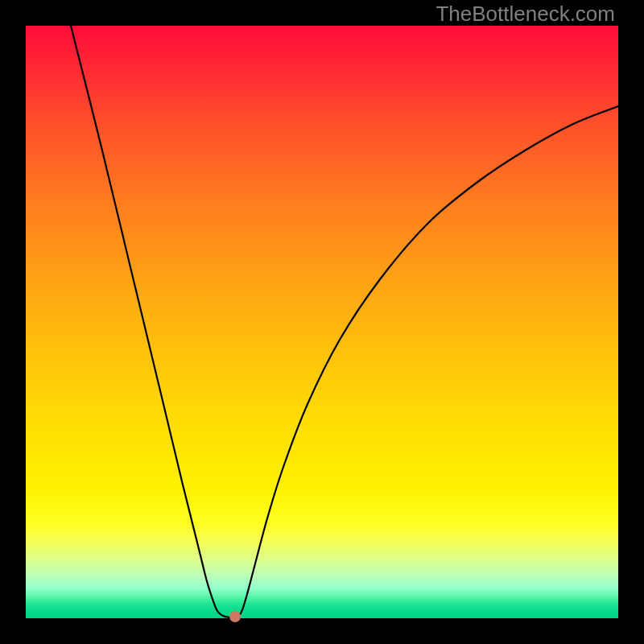 The image size is (644, 644). Describe the element at coordinates (235, 617) in the screenshot. I see `optimum-marker` at that location.